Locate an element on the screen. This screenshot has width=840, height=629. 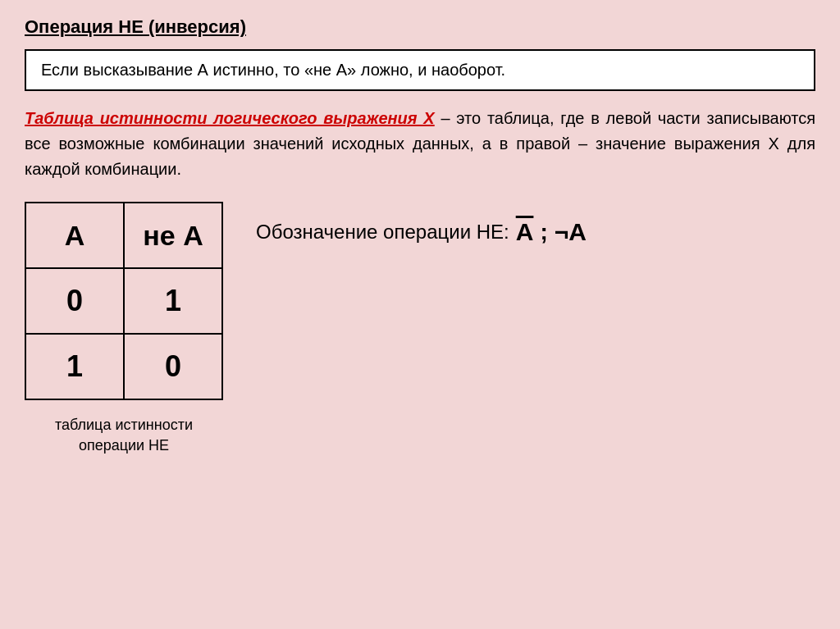
notation-semicolon: ; is located at coordinates (543, 232).